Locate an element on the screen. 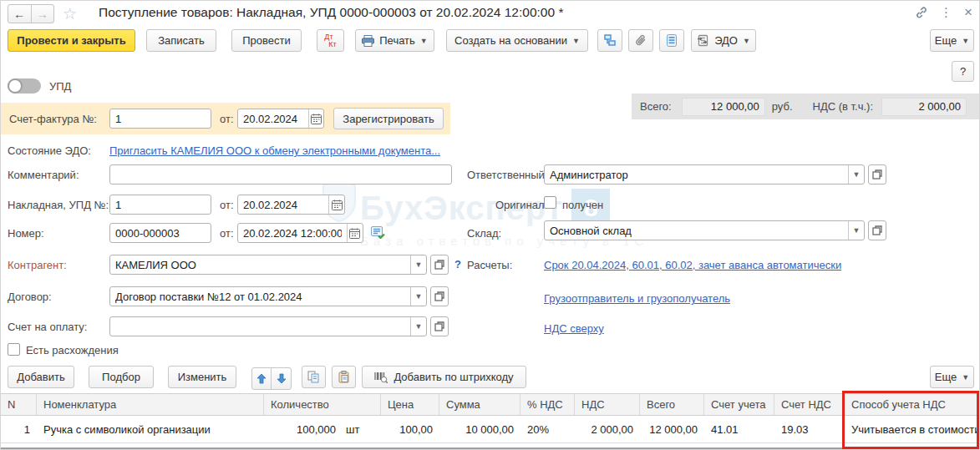  cell-total: 12 000,00 is located at coordinates (672, 429).